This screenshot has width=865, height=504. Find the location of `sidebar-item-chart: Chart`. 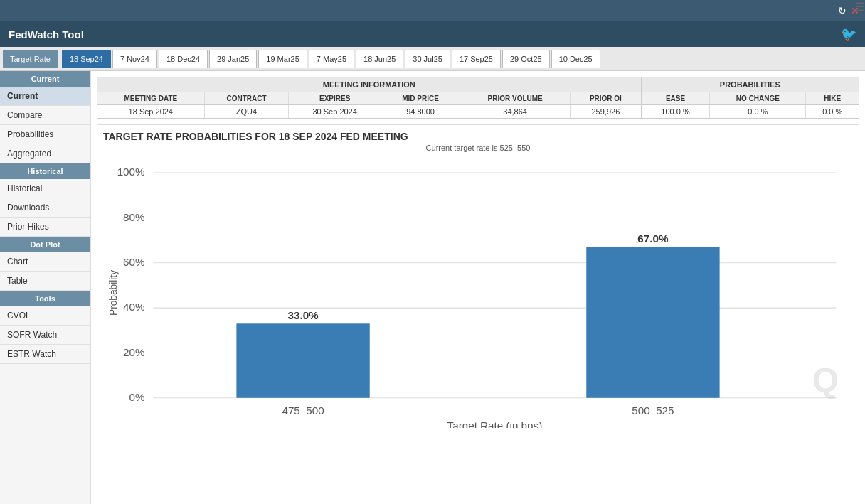

sidebar-item-chart: Chart is located at coordinates (46, 262).